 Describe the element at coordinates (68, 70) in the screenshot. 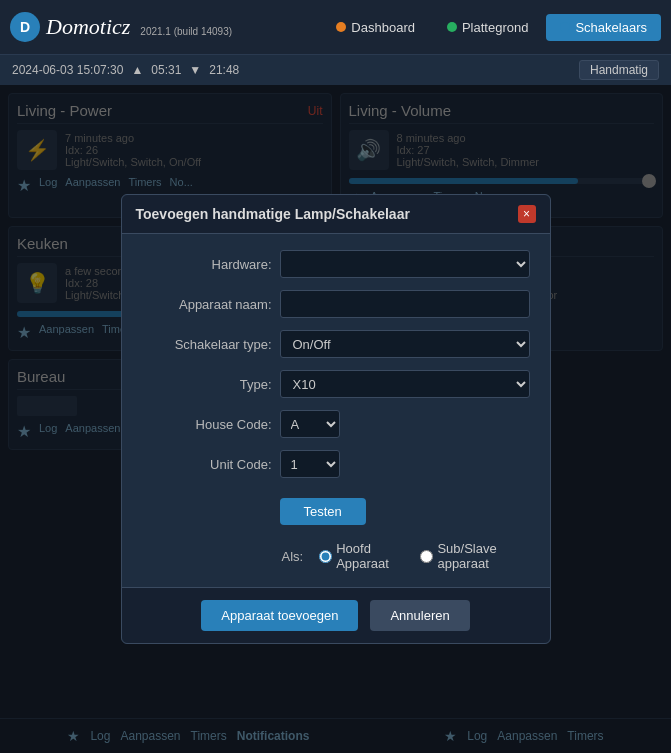

I see `datetime: 2024-06-03 15:07:30` at that location.